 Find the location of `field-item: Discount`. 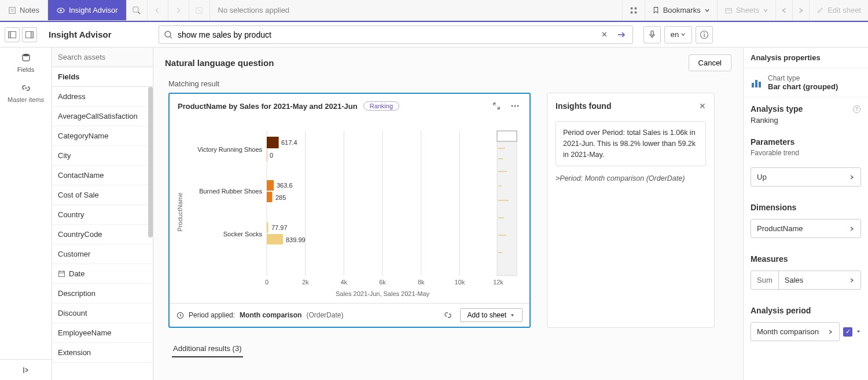

field-item: Discount is located at coordinates (102, 313).